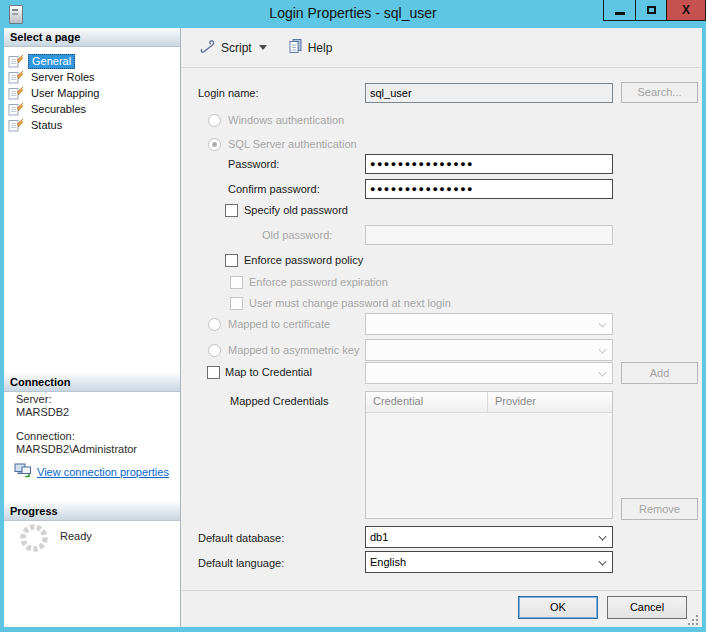 The image size is (706, 632). What do you see at coordinates (489, 164) in the screenshot?
I see `password-input: ●●●●●●●●●●●●●●●` at bounding box center [489, 164].